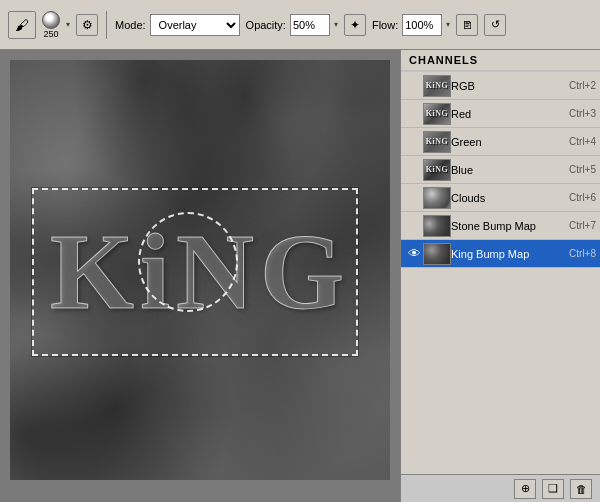 The width and height of the screenshot is (600, 502). I want to click on channel-name-king: King Bump Map, so click(509, 254).